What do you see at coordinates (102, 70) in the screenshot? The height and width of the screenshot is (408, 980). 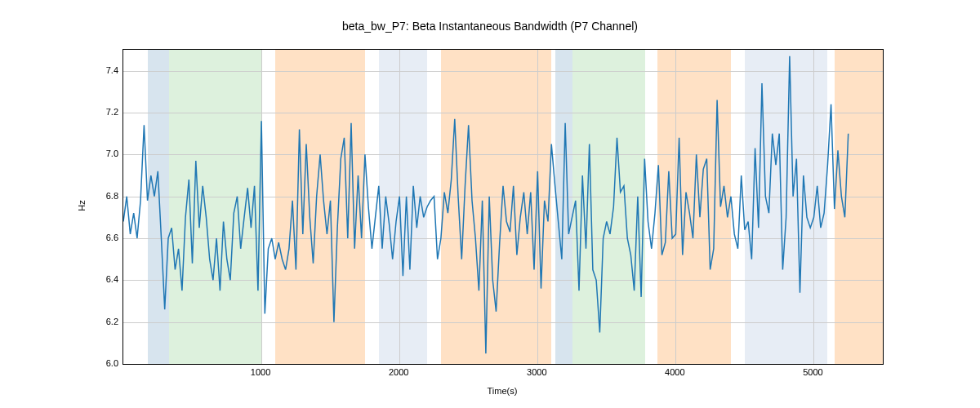 I see `y-tick-label: 7.4` at bounding box center [102, 70].